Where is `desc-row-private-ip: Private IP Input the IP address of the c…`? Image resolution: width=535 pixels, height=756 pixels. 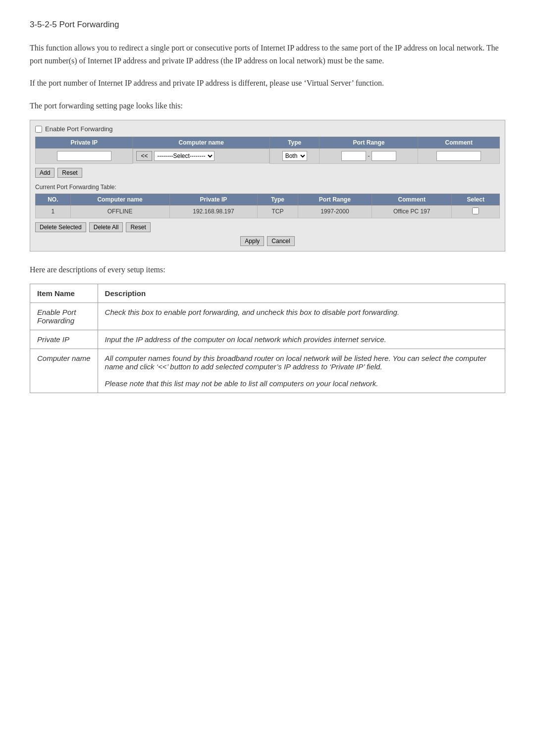 desc-row-private-ip: Private IP Input the IP address of the c… is located at coordinates (268, 340).